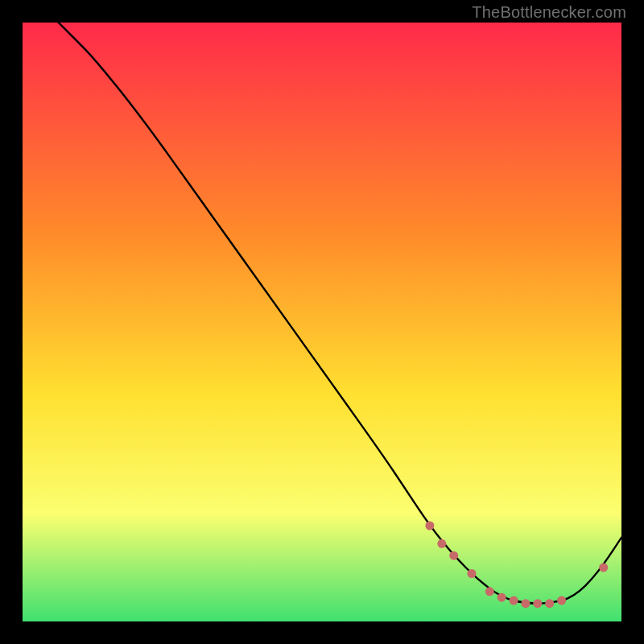 The width and height of the screenshot is (644, 644). What do you see at coordinates (549, 13) in the screenshot?
I see `watermark-text: TheBottlenecker.com` at bounding box center [549, 13].